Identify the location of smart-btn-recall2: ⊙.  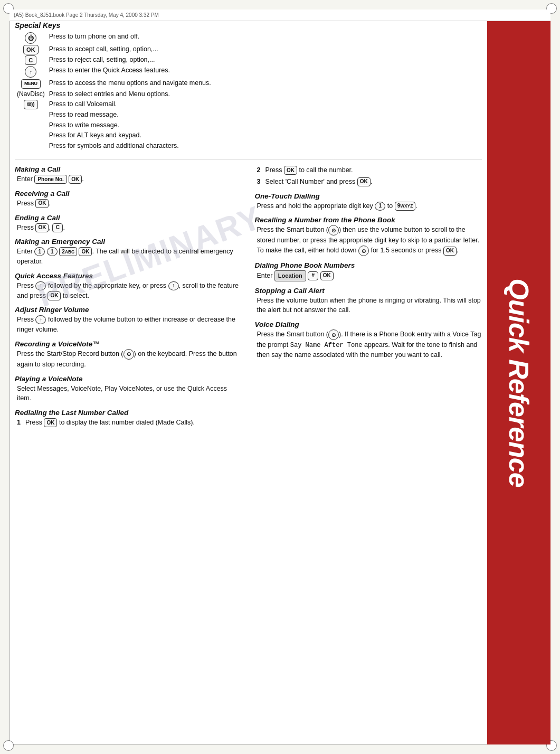
(364, 251).